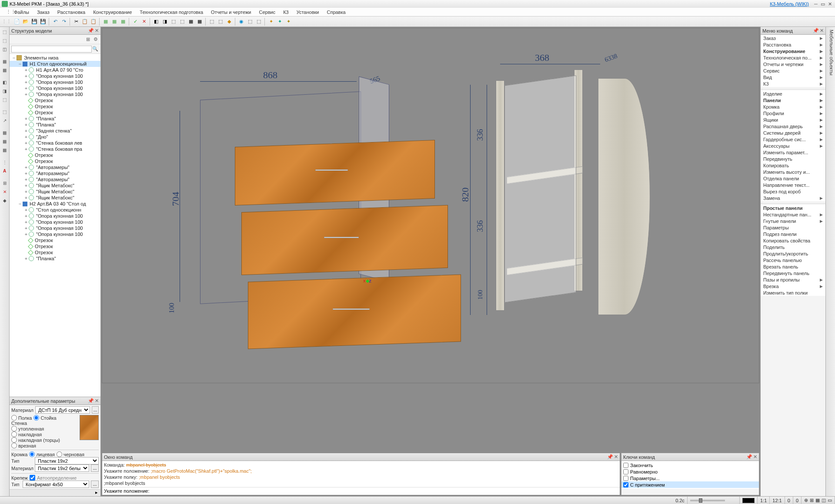 This screenshot has height=504, width=835. What do you see at coordinates (793, 133) in the screenshot?
I see `menu-item: Системы дверей▶` at bounding box center [793, 133].